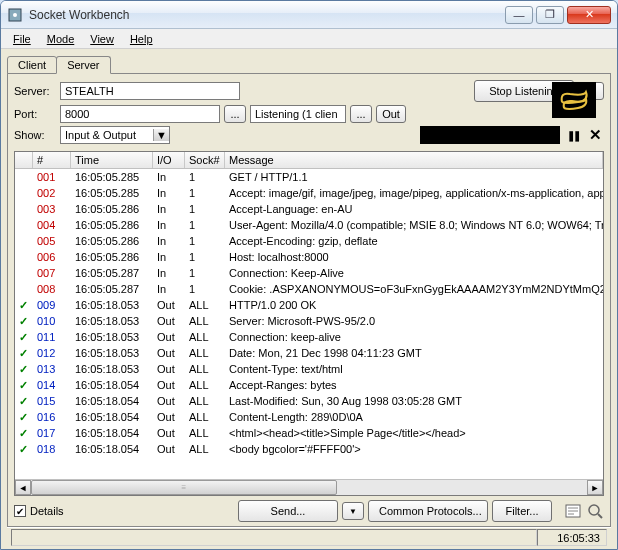  Describe the element at coordinates (83, 65) in the screenshot. I see `tab-server: Server` at that location.